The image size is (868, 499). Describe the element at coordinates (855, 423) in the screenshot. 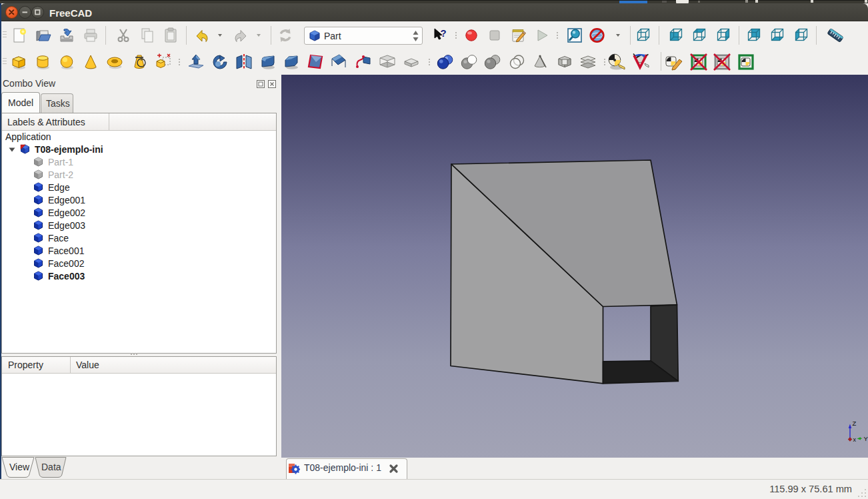

I see `svg-text: Z` at that location.